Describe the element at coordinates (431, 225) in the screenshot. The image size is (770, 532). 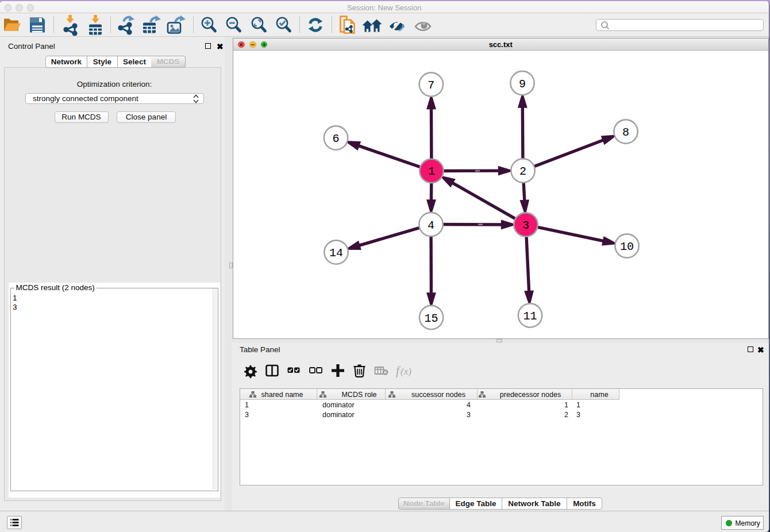
I see `svg-text: 4` at that location.